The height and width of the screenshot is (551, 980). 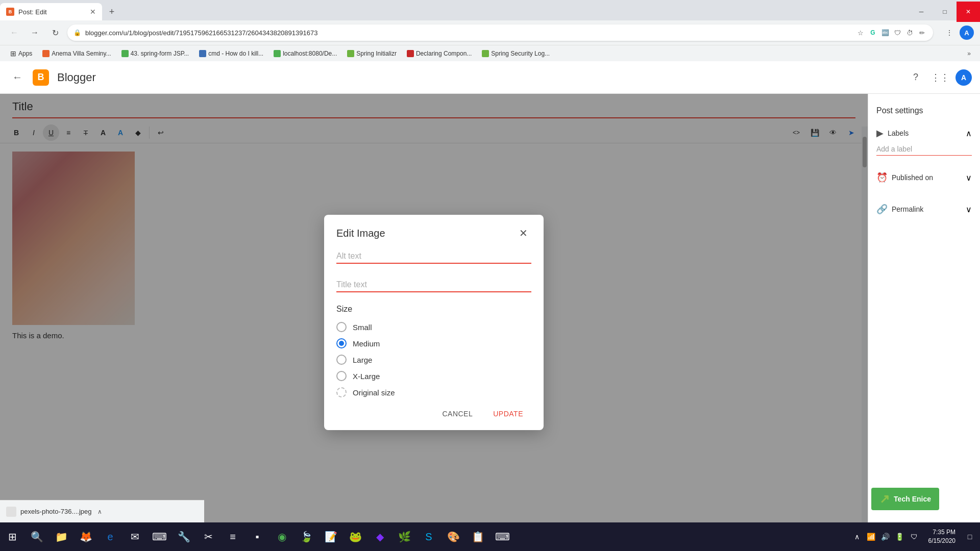 What do you see at coordinates (490, 537) in the screenshot?
I see `taskbar: ⊞ 🔍 📁 🦊 e ✉ ⌨ 🔧 ✂ ≡ ▪ ◉ 🍃 📝 🐸 ◆ 🌿 S 🎨 📋 …` at bounding box center [490, 537].